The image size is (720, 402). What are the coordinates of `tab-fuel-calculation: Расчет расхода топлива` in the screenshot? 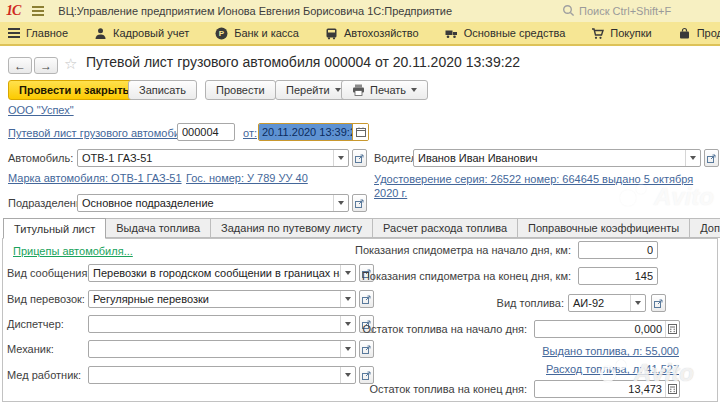 It's located at (446, 228).